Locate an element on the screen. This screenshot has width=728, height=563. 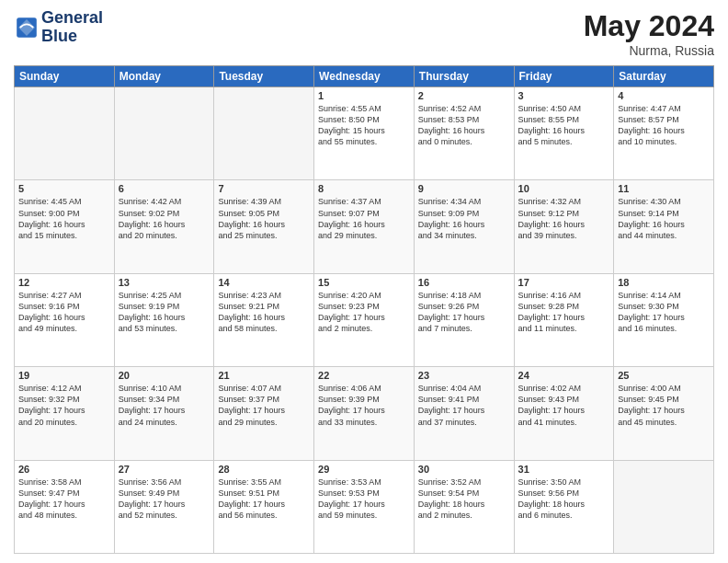
day-number: 20 is located at coordinates (165, 375).